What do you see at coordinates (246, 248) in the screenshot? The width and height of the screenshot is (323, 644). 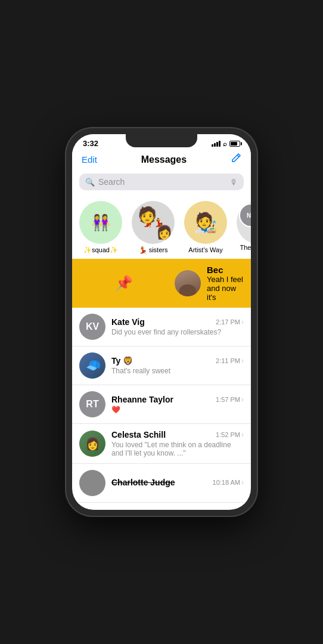 I see `fam-label: The Fam 👨‍👩‍👧‍👦` at bounding box center [246, 248].